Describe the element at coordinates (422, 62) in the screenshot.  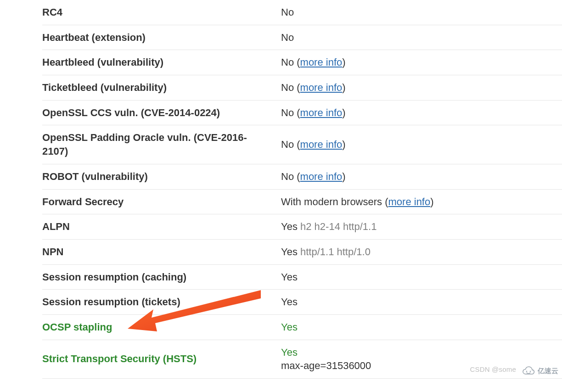
I see `value-heartbleed: No (more info)` at that location.